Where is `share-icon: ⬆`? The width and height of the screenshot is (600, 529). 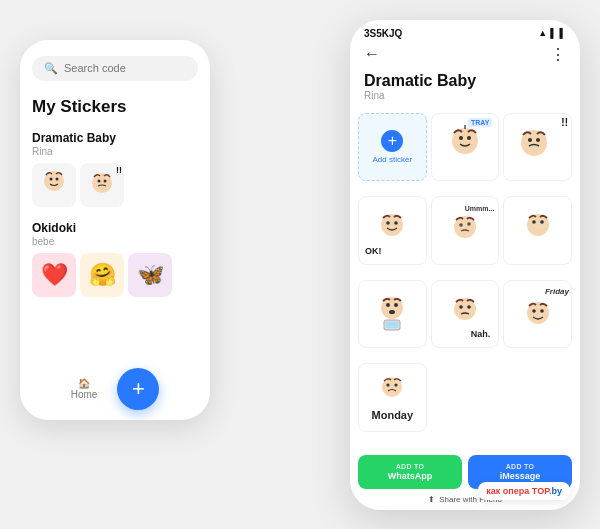
share-icon: ⬆ is located at coordinates (432, 500).